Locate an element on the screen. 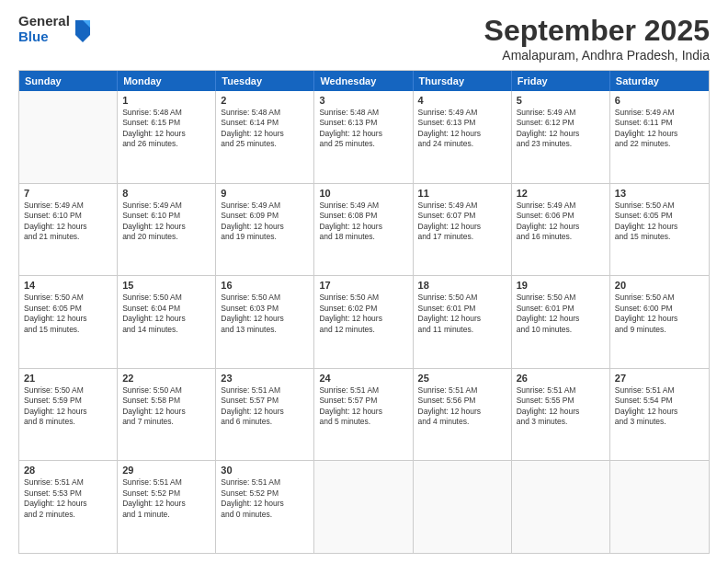 Image resolution: width=728 pixels, height=563 pixels. cal-cell-3-6: 27Sunrise: 5:51 AMSunset: 5:54 PMDayligh… is located at coordinates (660, 415).